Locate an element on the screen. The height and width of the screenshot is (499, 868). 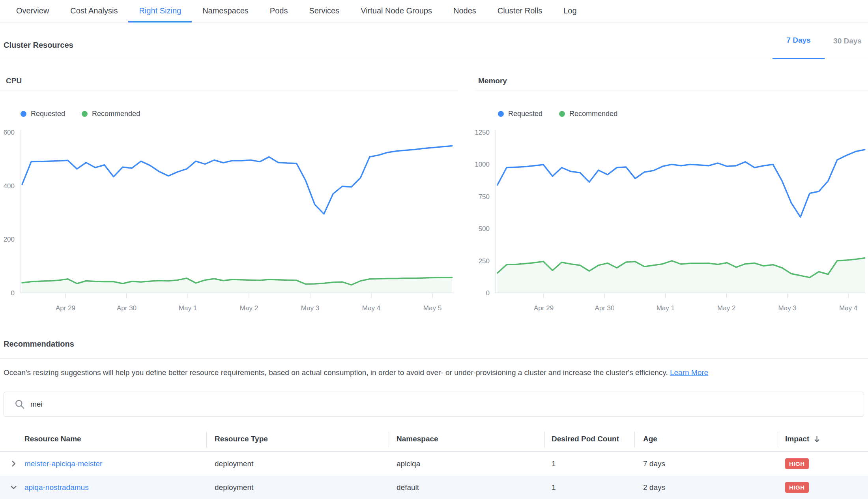
table-row: apiqa-nostradamus deployment default 1 2… is located at coordinates (434, 487).